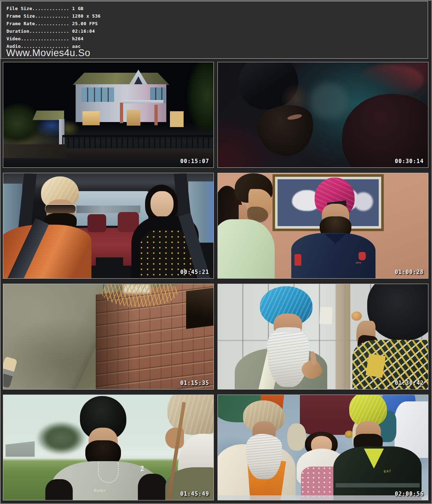 This screenshot has width=432, height=504. I want to click on indoor-scene, so click(323, 337).